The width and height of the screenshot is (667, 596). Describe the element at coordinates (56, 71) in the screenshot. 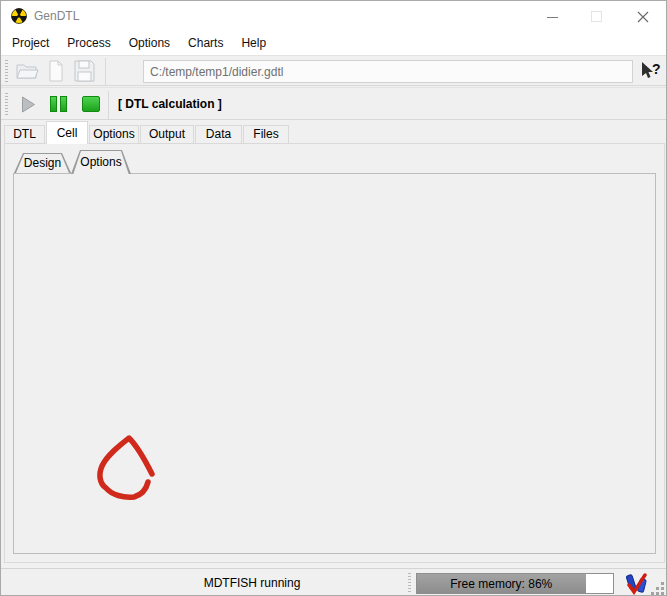

I see `new-file-icon` at that location.